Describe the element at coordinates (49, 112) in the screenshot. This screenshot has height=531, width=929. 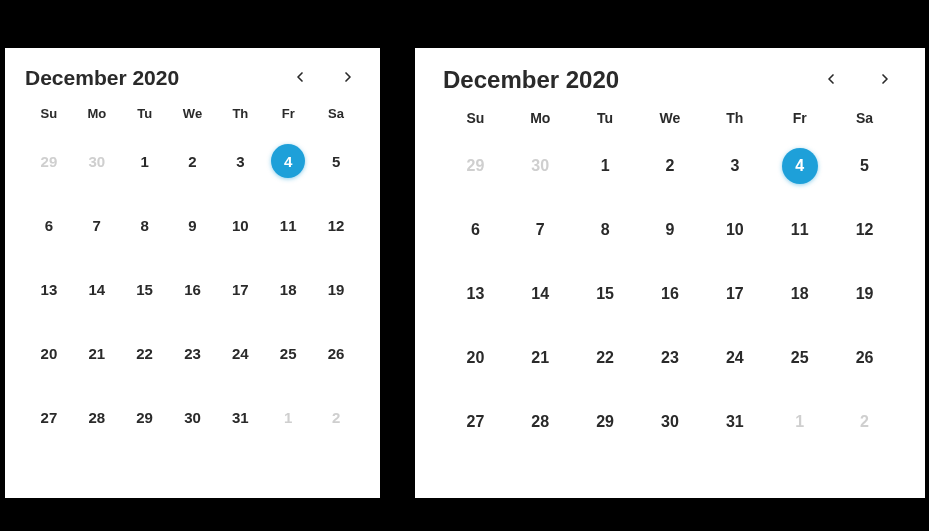
I see `dow-label: Su` at that location.